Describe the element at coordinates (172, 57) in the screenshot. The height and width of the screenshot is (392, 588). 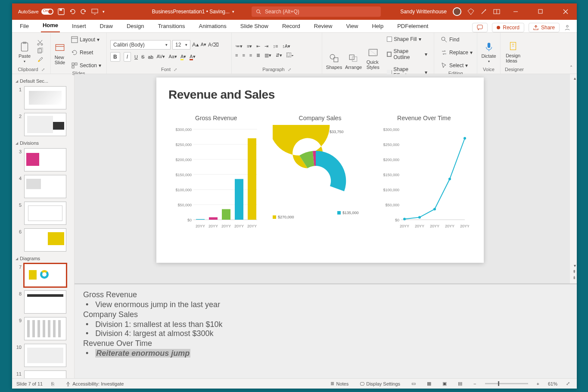
I see `change-case-button: Aa▾` at that location.